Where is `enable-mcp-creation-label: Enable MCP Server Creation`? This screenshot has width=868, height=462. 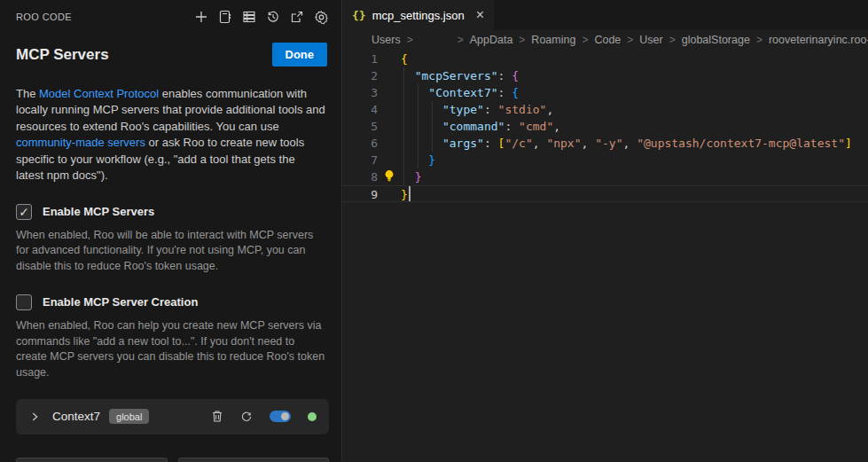 enable-mcp-creation-label: Enable MCP Server Creation is located at coordinates (121, 301).